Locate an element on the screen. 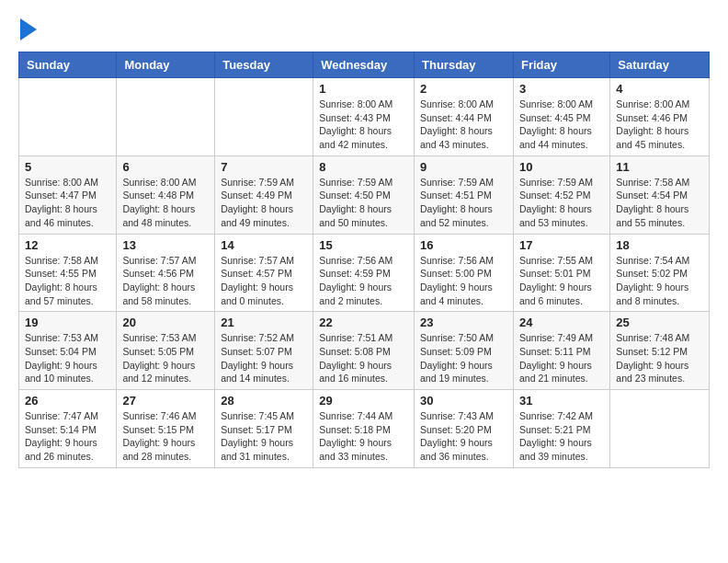 The width and height of the screenshot is (728, 563). day-info: Sunrise: 7:46 AM Sunset: 5:15 PM Dayligh… is located at coordinates (165, 436).